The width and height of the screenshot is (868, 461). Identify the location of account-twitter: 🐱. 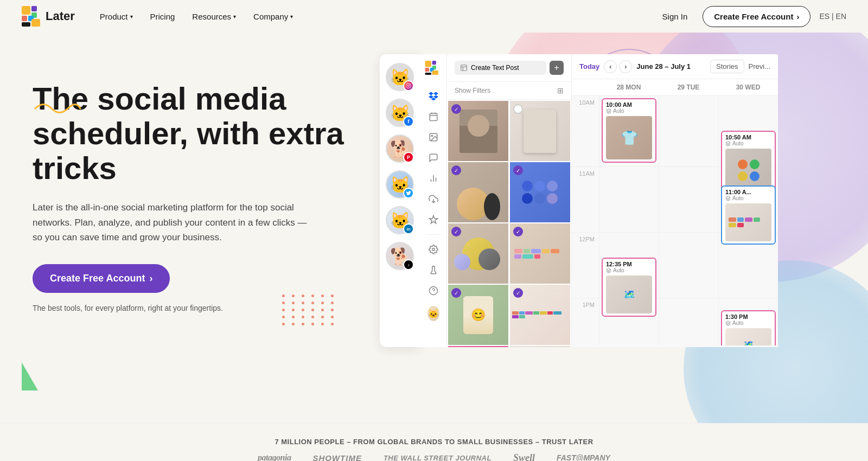
(400, 184).